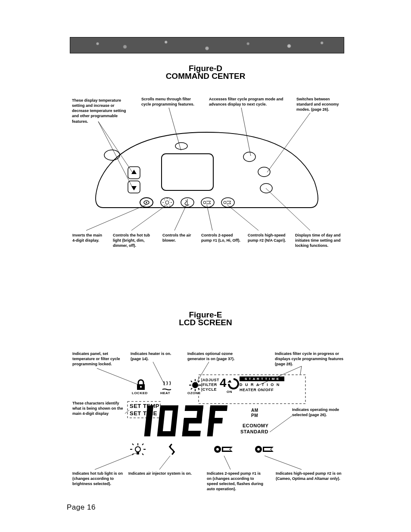  Describe the element at coordinates (189, 421) in the screenshot. I see `main-digits` at that location.